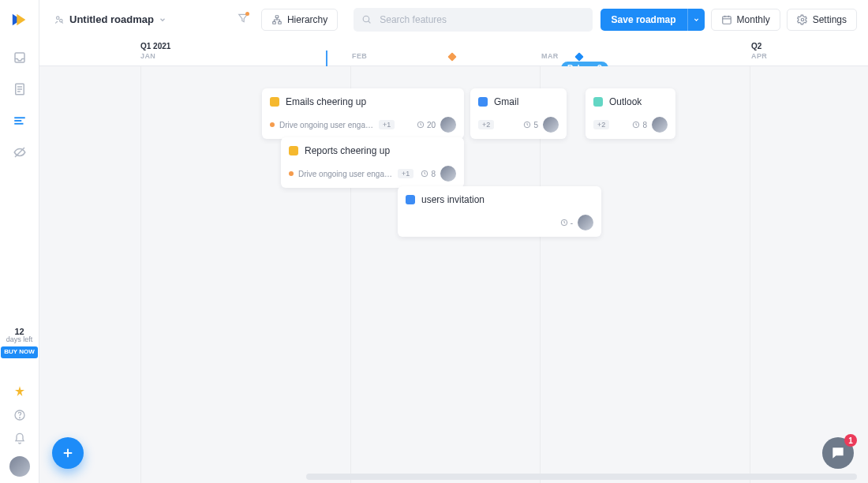  I want to click on card-title: Gmail, so click(507, 102).